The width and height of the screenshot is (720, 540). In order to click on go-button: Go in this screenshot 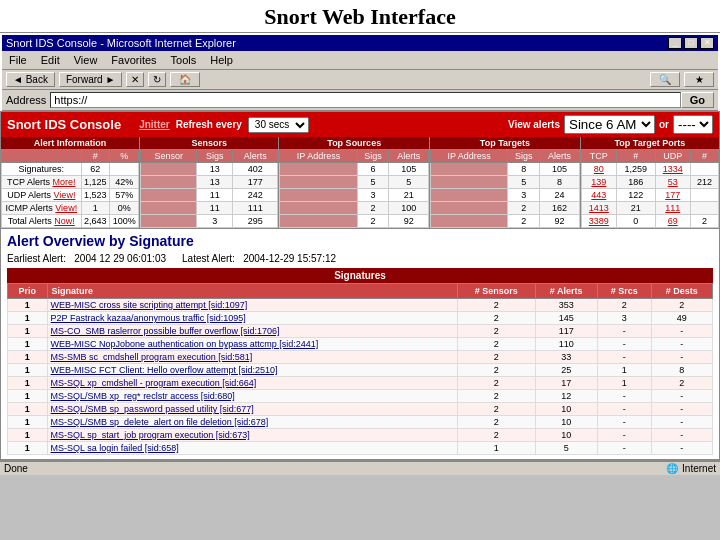, I will do `click(698, 100)`.